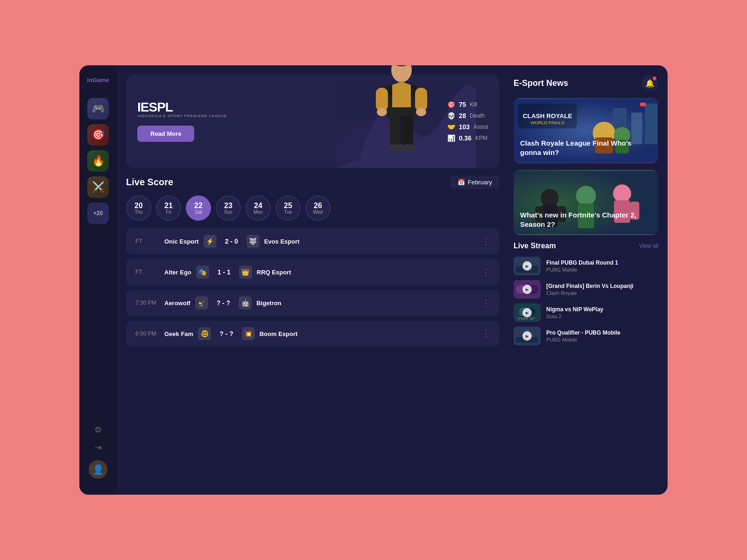 The width and height of the screenshot is (747, 560). What do you see at coordinates (586, 147) in the screenshot?
I see `clash-card-title: Clash Royale League Final Who's gonna wi…` at bounding box center [586, 147].